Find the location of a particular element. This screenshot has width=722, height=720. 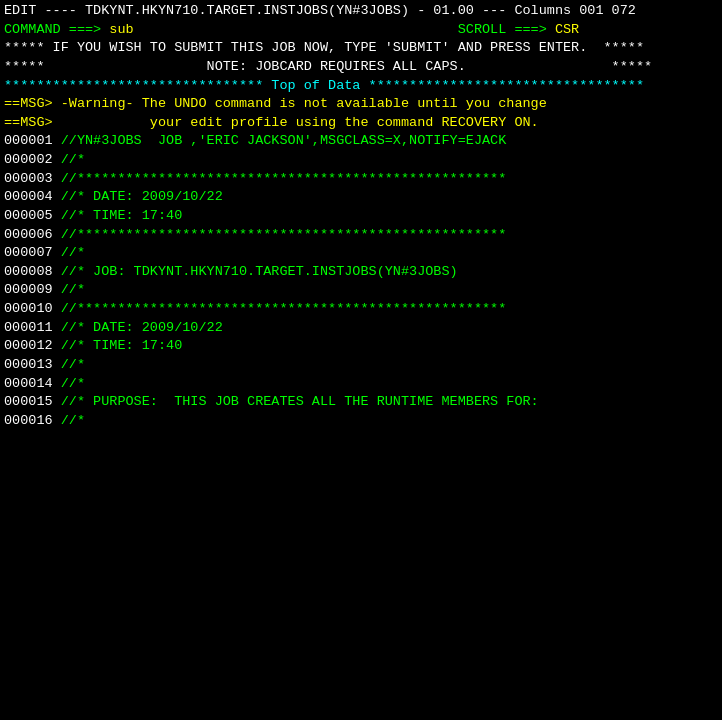

code-line-000016: 000016 //* is located at coordinates (361, 422).